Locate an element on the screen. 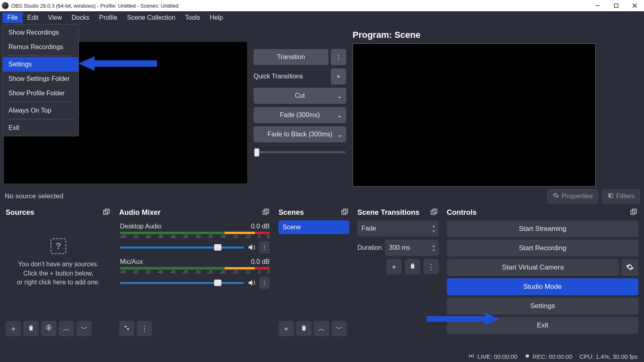  add-transition-button: ＋ is located at coordinates (394, 267).